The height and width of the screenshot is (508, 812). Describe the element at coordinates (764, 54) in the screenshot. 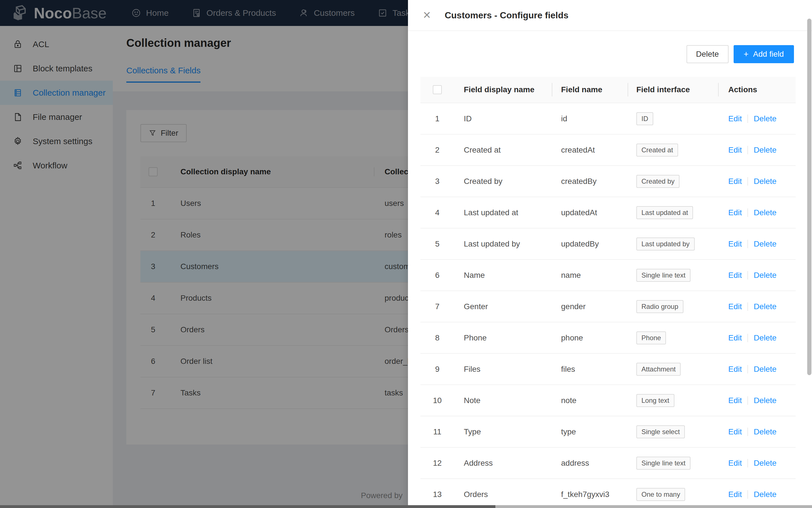

I see `add-field-button: + Add field` at that location.